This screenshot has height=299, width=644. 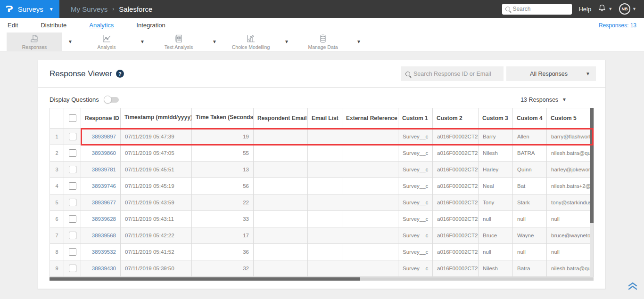 What do you see at coordinates (633, 286) in the screenshot?
I see `scroll-to-top-button` at bounding box center [633, 286].